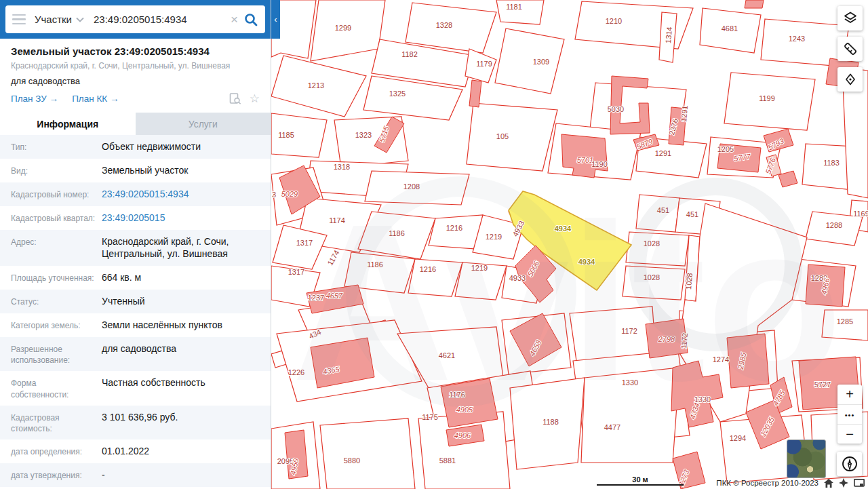 This screenshot has width=868, height=489. Describe the element at coordinates (831, 163) in the screenshot. I see `parcel-label: 1183` at that location.